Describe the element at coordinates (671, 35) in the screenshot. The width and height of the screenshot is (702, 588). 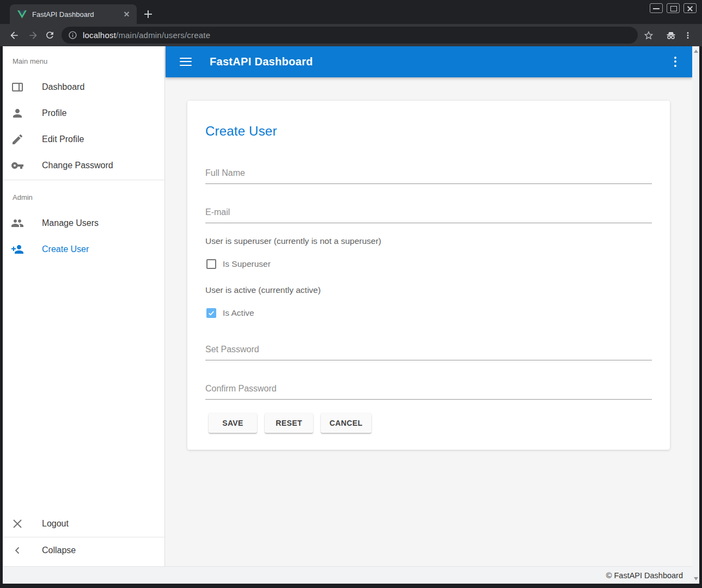
I see `incognito-indicator` at that location.